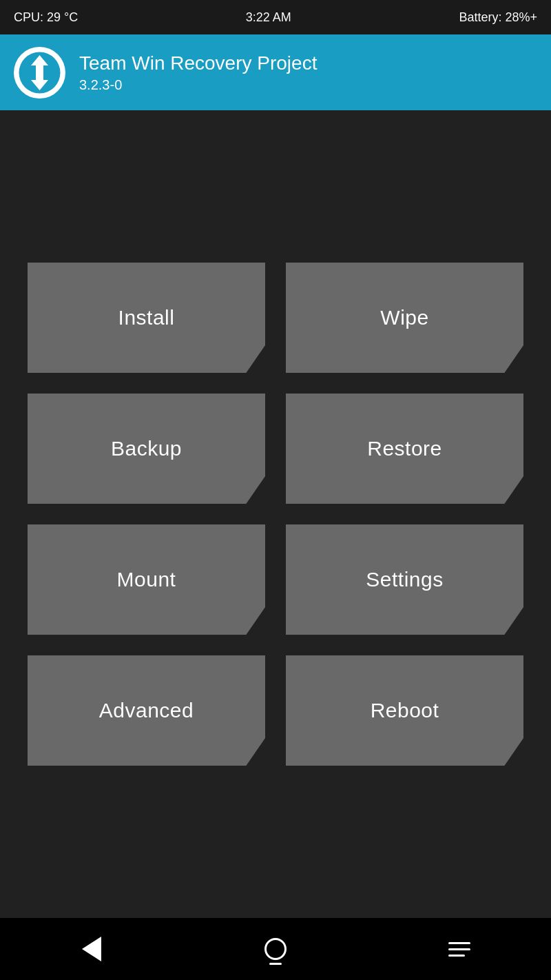  I want to click on menu-nav-button, so click(459, 949).